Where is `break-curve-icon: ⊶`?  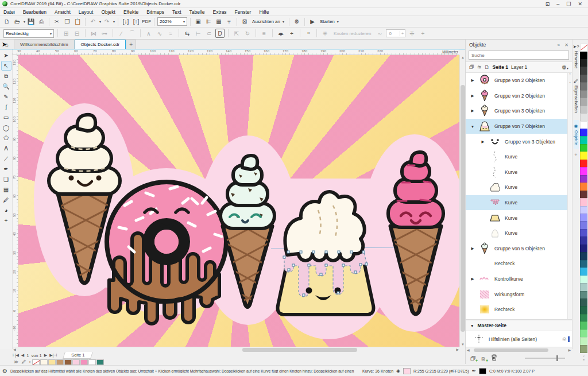
break-curve-icon: ⊶ is located at coordinates (105, 33).